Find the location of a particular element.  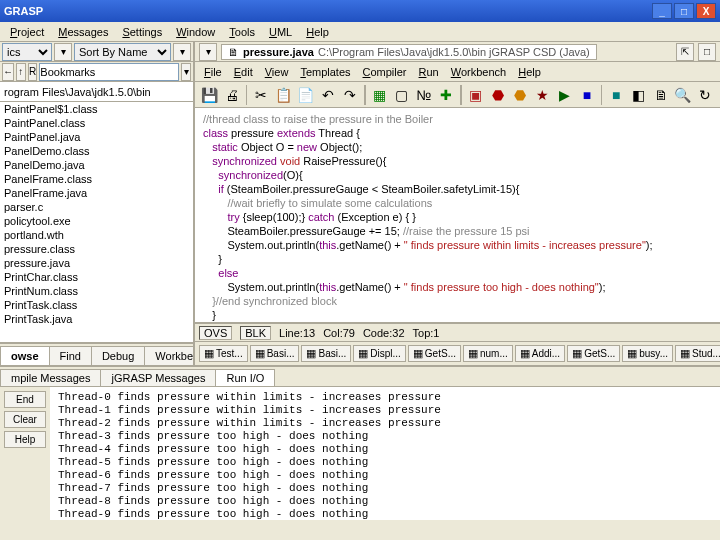

workbench-btn: ▦num... is located at coordinates (488, 354).